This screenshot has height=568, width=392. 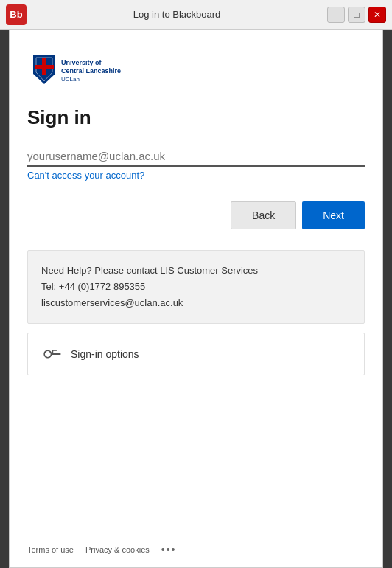 I want to click on help-line-1: Need Help? Please contact LIS Customer S…, so click(x=196, y=271).